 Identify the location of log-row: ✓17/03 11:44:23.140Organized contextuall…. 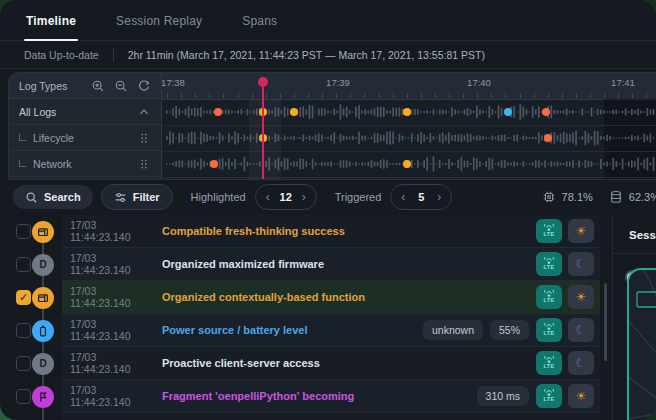
(306, 298).